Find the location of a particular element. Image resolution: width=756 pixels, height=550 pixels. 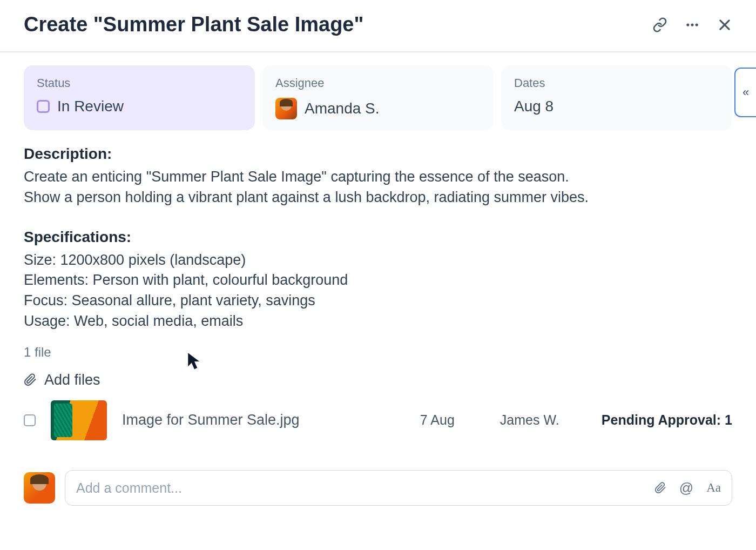

status-checkbox-icon is located at coordinates (43, 106).